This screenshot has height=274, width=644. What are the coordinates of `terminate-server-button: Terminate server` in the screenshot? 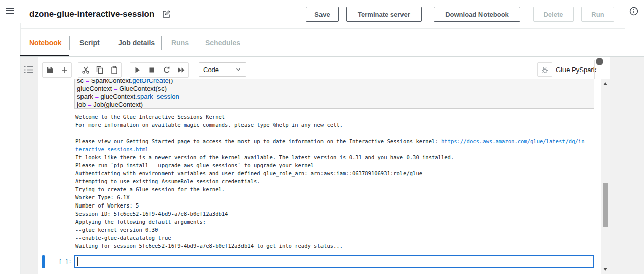 It's located at (384, 14).